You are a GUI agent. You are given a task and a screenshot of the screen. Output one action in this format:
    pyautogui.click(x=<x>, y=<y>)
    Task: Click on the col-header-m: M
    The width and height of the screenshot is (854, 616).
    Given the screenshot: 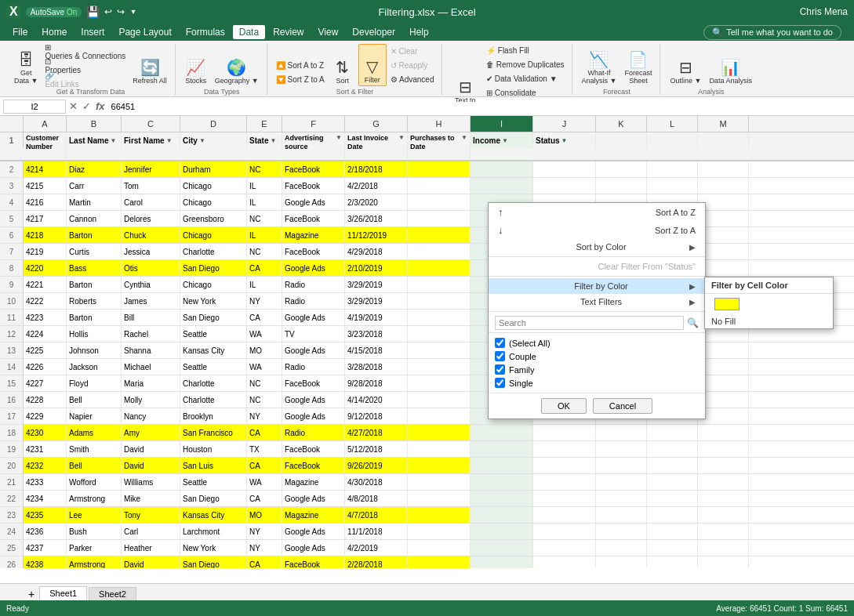 What is the action you would take?
    pyautogui.click(x=723, y=124)
    